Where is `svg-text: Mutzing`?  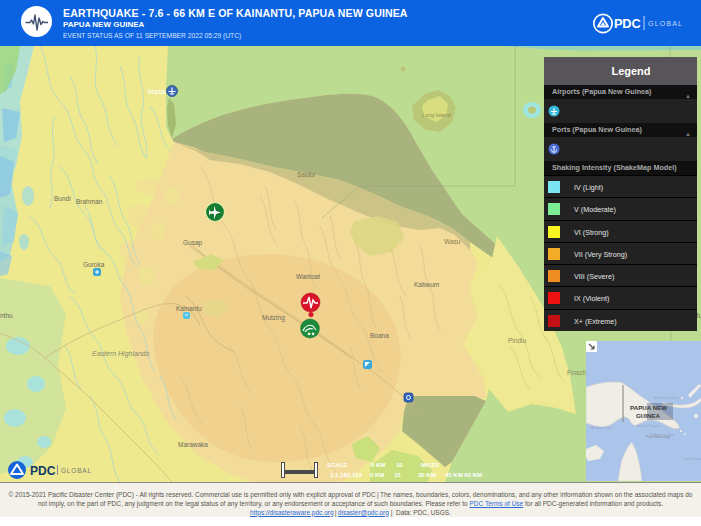
svg-text: Mutzing is located at coordinates (274, 318).